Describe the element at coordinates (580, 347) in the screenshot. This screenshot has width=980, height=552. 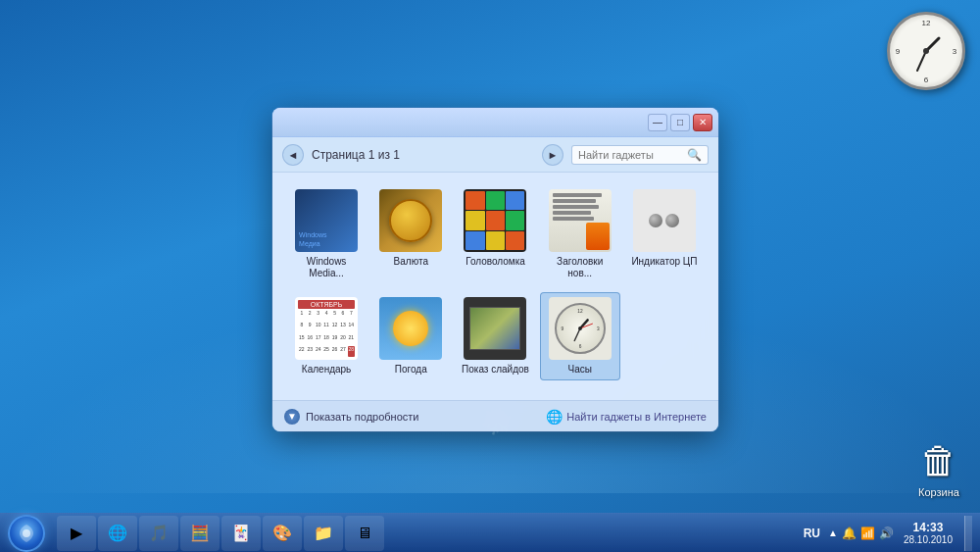
I see `svg-text: 6` at that location.